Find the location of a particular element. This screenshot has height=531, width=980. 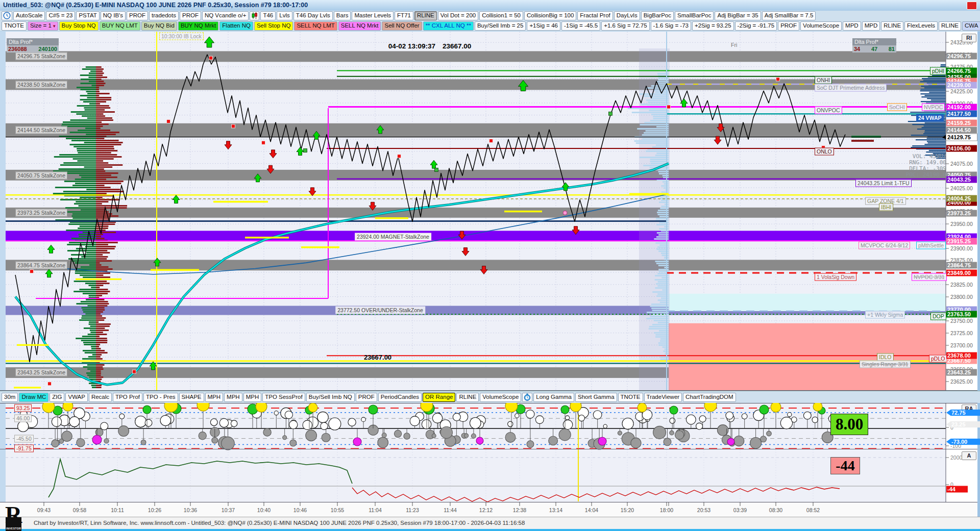

toolbar-button-sell-nq-mrkt: SELL NQ Mrkt is located at coordinates (360, 26).